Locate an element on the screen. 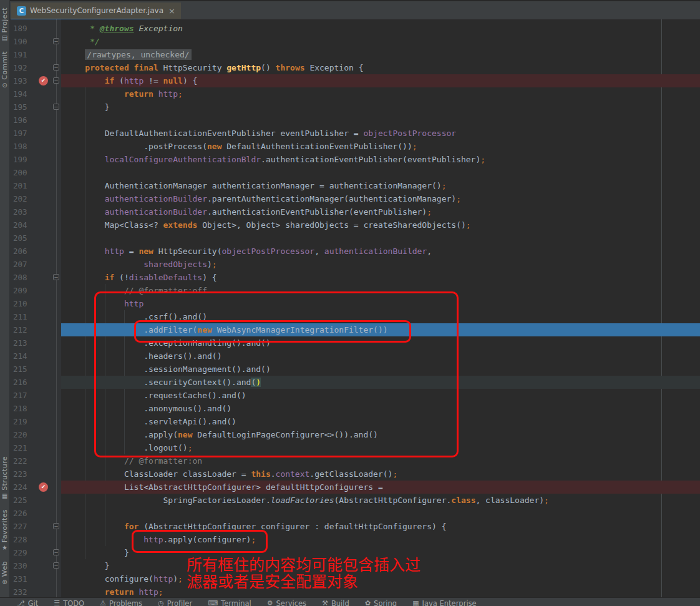  code-text-195: – } is located at coordinates (381, 107).